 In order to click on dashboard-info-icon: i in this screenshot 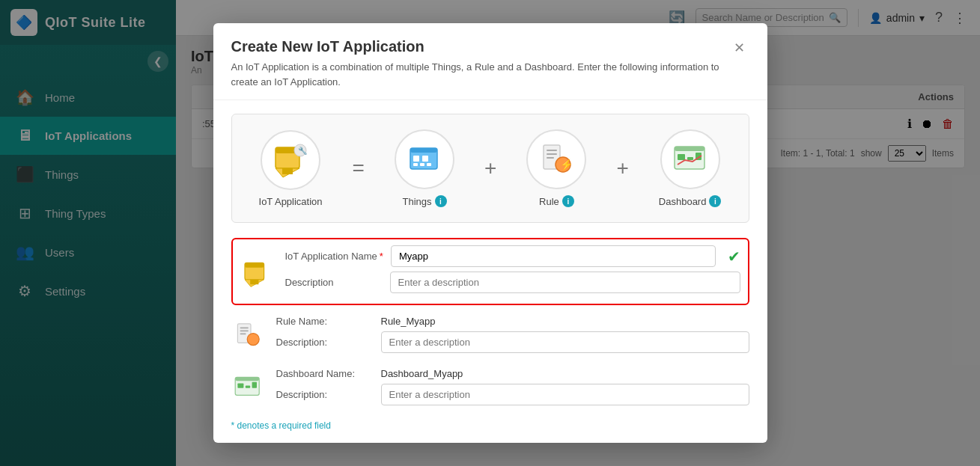, I will do `click(715, 201)`.